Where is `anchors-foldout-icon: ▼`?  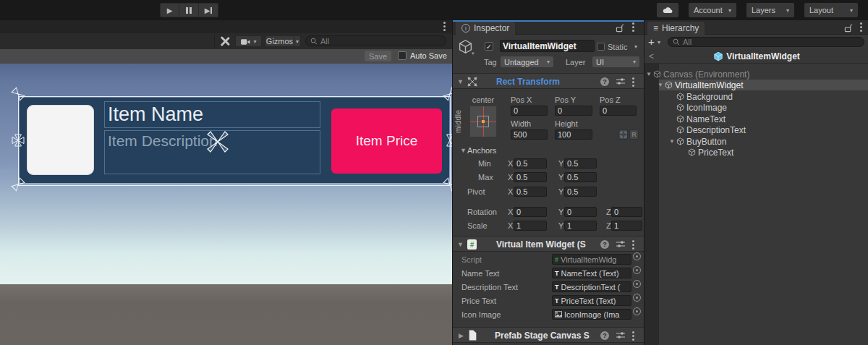
anchors-foldout-icon: ▼ is located at coordinates (463, 150).